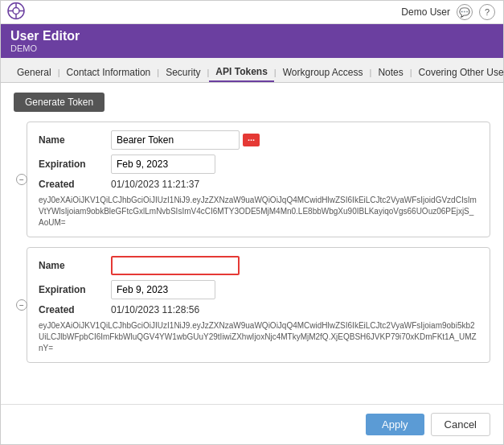 The width and height of the screenshot is (504, 445). What do you see at coordinates (155, 184) in the screenshot?
I see `token1-created-value: 01/10/2023 11:21:37` at bounding box center [155, 184].